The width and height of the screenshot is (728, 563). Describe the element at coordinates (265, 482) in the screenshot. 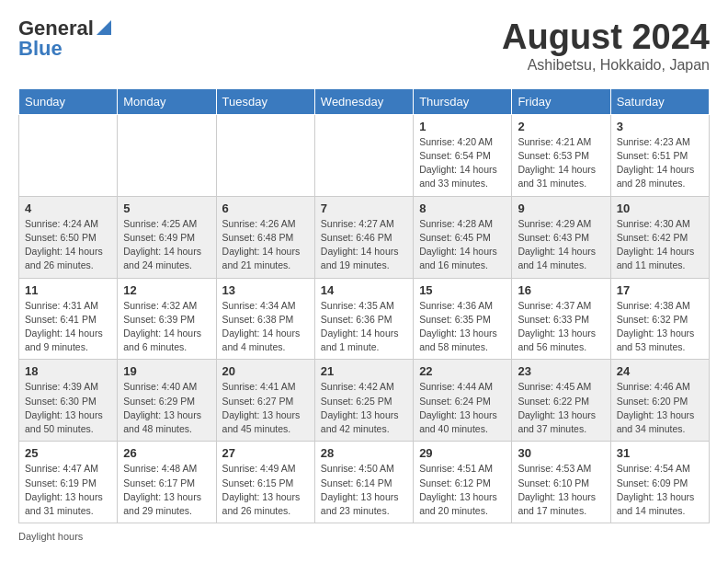

I see `calendar-cell: 27Sunrise: 4:49 AM Sunset: 6:15 PM Dayli…` at that location.